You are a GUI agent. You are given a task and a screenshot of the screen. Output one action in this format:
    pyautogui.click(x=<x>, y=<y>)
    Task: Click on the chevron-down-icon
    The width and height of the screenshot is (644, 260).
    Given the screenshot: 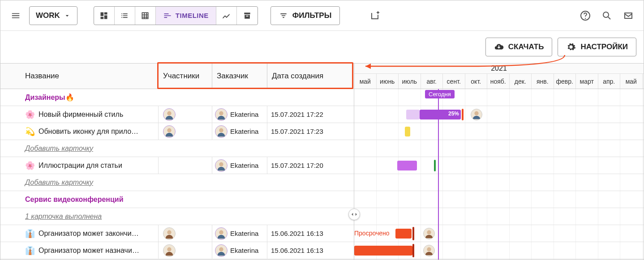 What is the action you would take?
    pyautogui.click(x=67, y=16)
    